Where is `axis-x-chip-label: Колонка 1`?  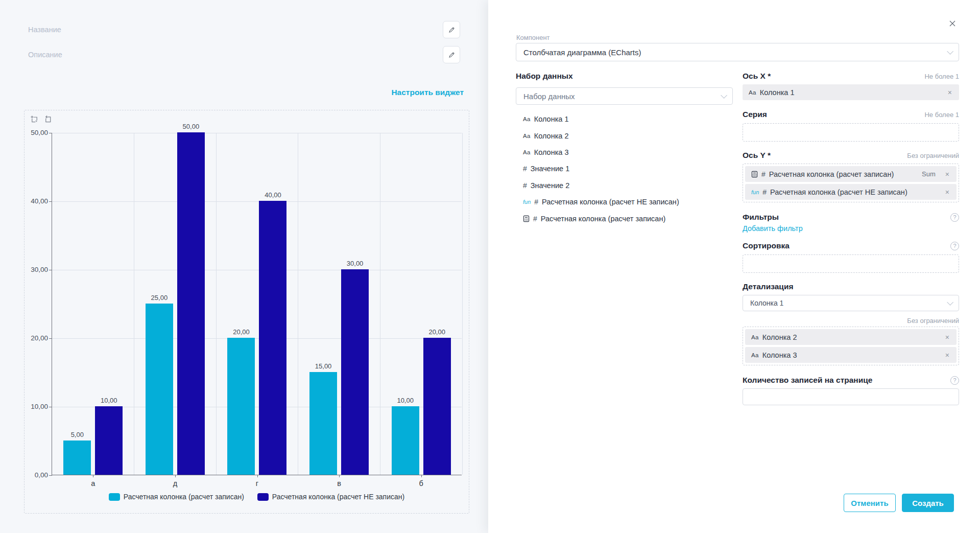
axis-x-chip-label: Колонка 1 is located at coordinates (777, 92).